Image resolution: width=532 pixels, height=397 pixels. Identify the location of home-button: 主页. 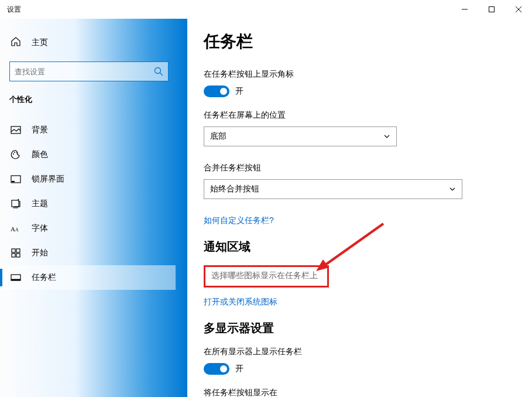
(88, 42).